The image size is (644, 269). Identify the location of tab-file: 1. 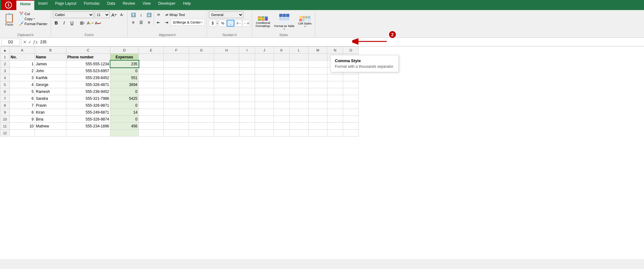
(9, 5).